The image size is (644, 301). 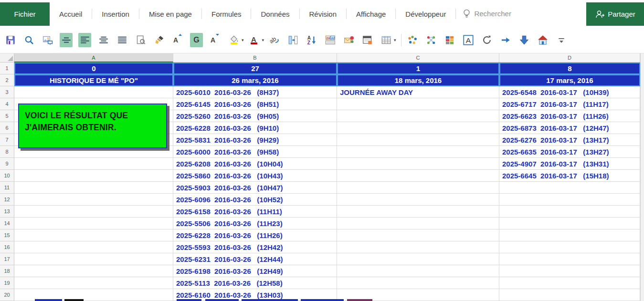 I want to click on share-button: Partager, so click(x=615, y=14).